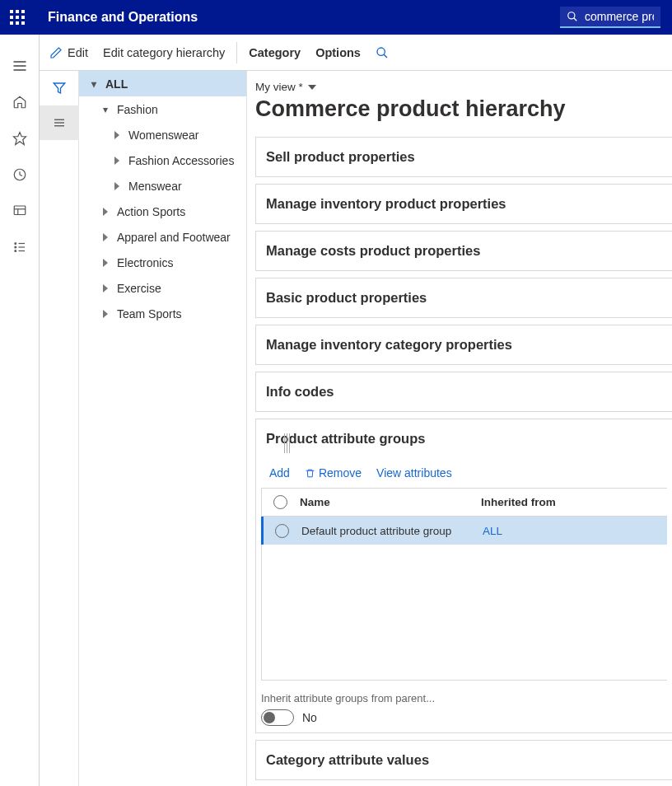 The width and height of the screenshot is (672, 786). Describe the element at coordinates (163, 211) in the screenshot. I see `tree-item-action-sports: Action Sports` at that location.